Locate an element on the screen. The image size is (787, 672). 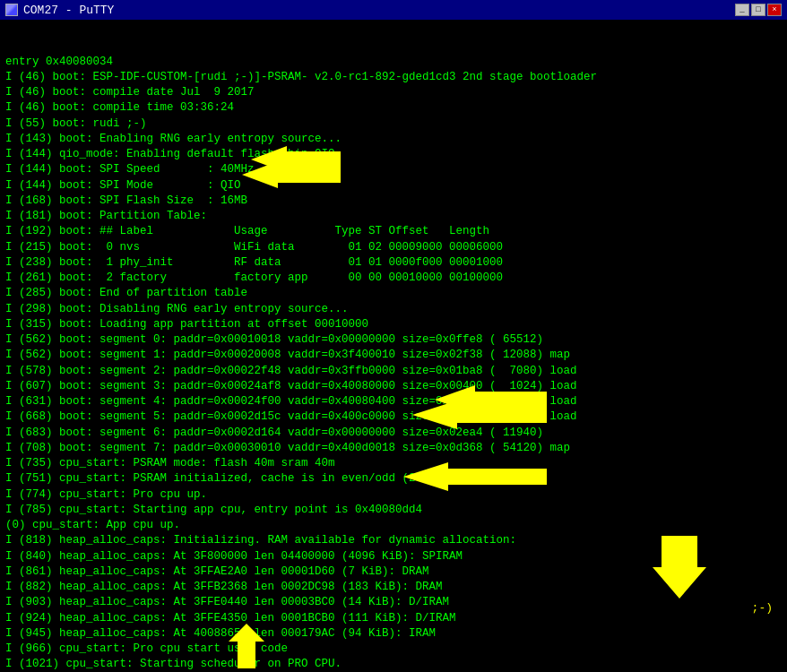
terminal-line: entry 0x40080034 is located at coordinates (394, 63).